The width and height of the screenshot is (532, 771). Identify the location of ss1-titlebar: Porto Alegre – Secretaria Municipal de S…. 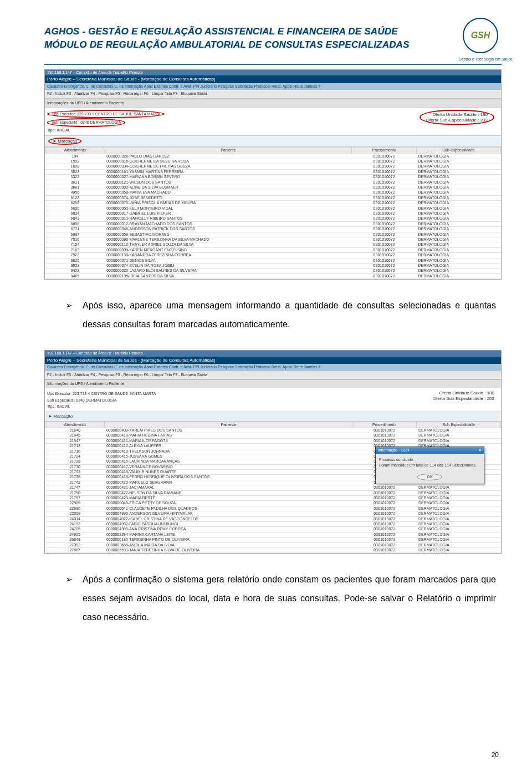
(273, 79).